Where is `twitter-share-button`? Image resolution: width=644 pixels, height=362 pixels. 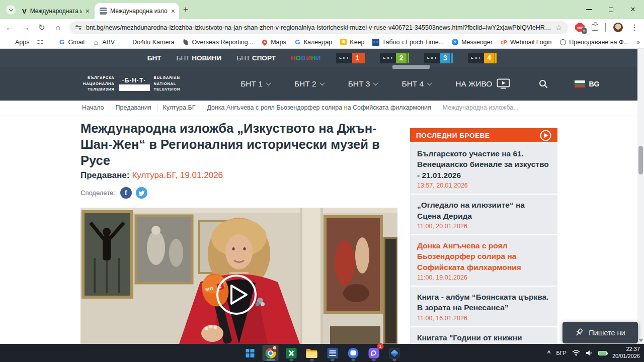 twitter-share-button is located at coordinates (142, 193).